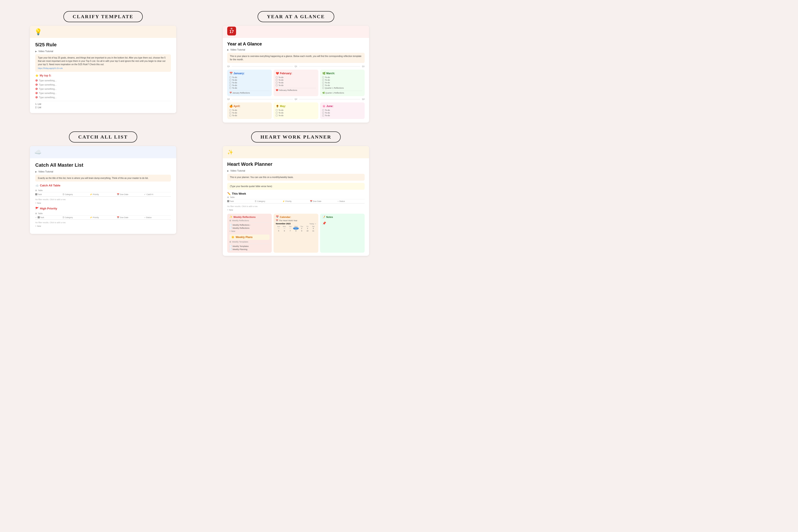 Image resolution: width=798 pixels, height=532 pixels. What do you see at coordinates (296, 202) in the screenshot?
I see `this-week-table-header: 🅰 Task ☰ Category ⚡ Priority 📅 Due Date …` at bounding box center [296, 202].